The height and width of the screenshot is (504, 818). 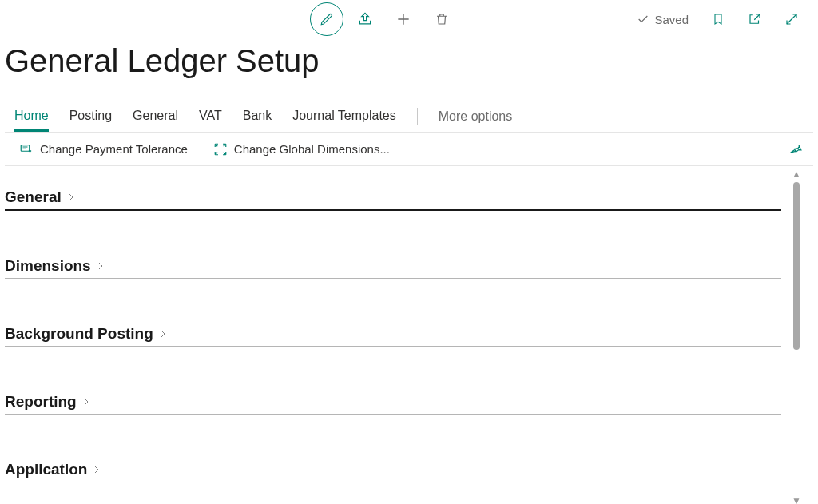 What do you see at coordinates (442, 19) in the screenshot?
I see `delete-button` at bounding box center [442, 19].